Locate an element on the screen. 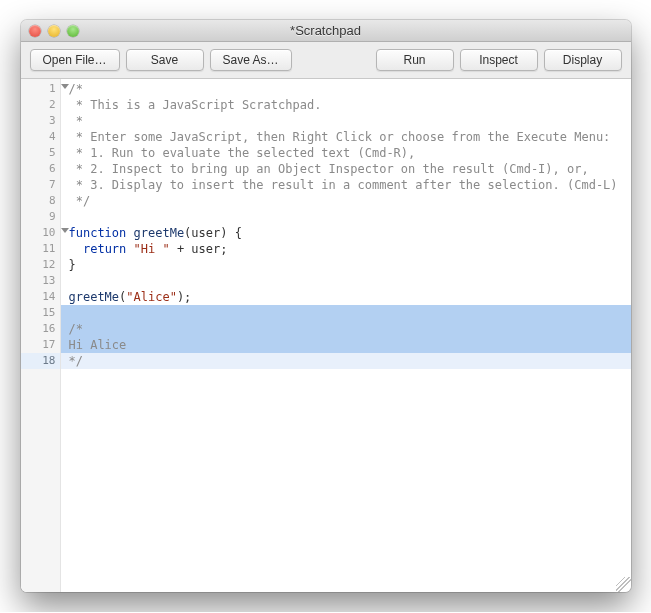 The height and width of the screenshot is (613, 651). line-number: 10 is located at coordinates (40, 233).